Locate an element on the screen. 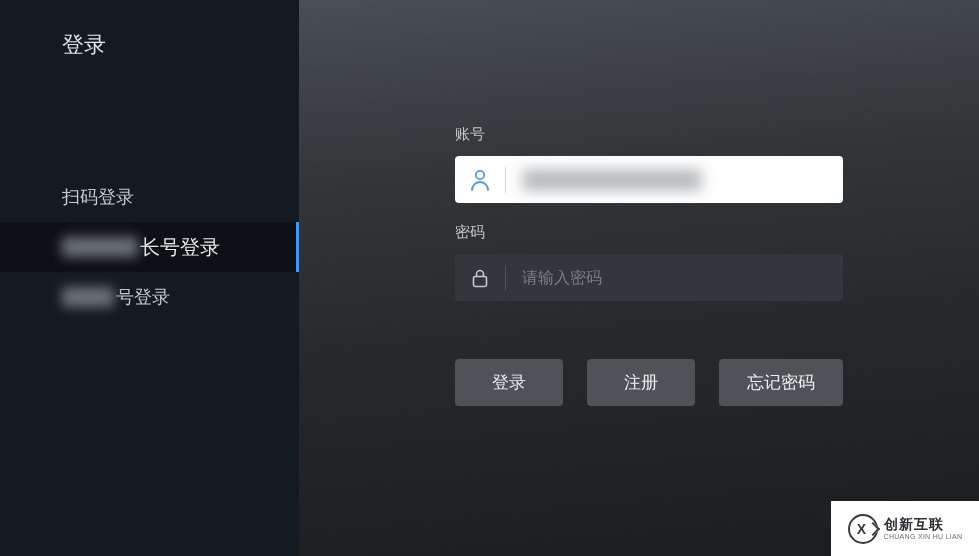  sidebar-item-alt-login: 号登录 is located at coordinates (150, 297).